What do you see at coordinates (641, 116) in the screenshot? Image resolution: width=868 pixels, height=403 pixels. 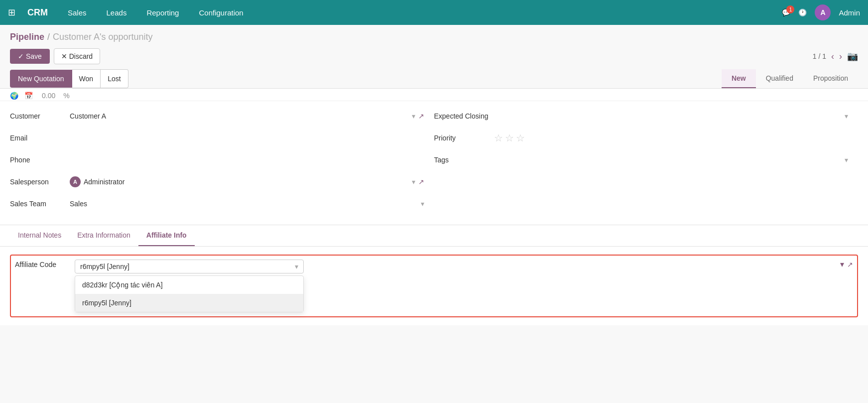 I see `expected-closing-row: Expected Closing ▾` at bounding box center [641, 116].